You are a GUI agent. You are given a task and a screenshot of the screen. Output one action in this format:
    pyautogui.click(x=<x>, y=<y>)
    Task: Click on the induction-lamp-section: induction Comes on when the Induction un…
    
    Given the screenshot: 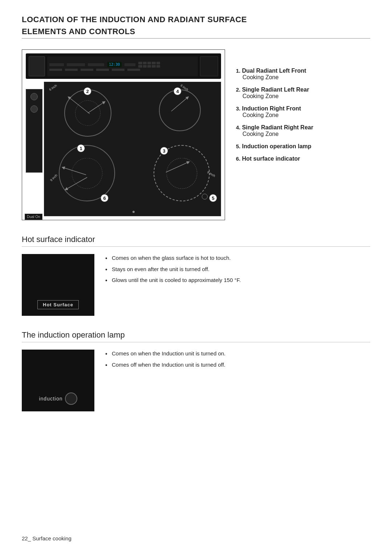 What is the action you would take?
    pyautogui.click(x=196, y=380)
    